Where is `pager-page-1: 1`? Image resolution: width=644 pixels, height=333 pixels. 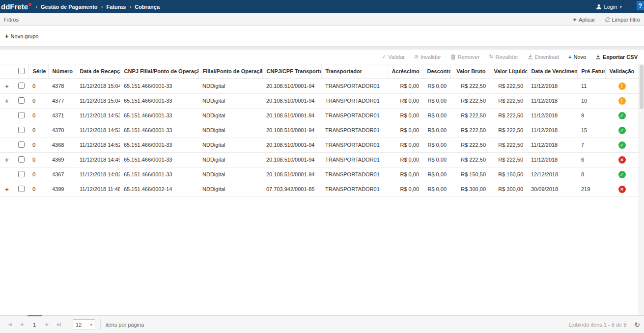 pager-page-1: 1 is located at coordinates (34, 325).